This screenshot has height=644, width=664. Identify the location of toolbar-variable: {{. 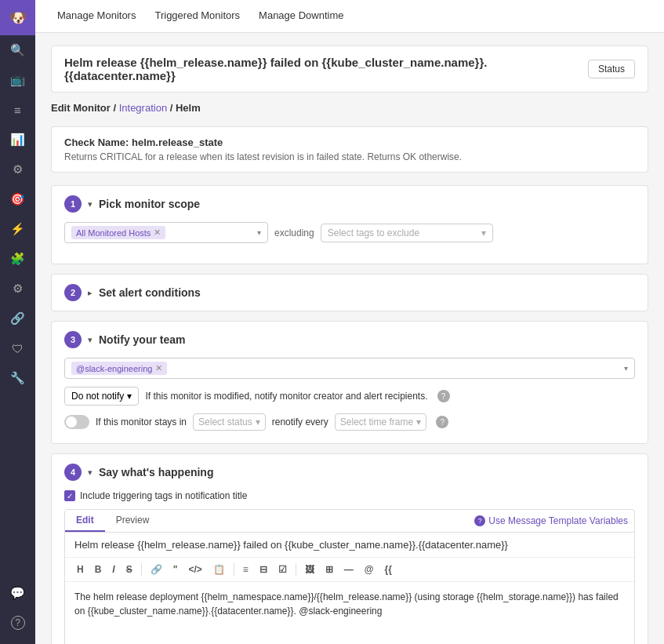
(387, 569).